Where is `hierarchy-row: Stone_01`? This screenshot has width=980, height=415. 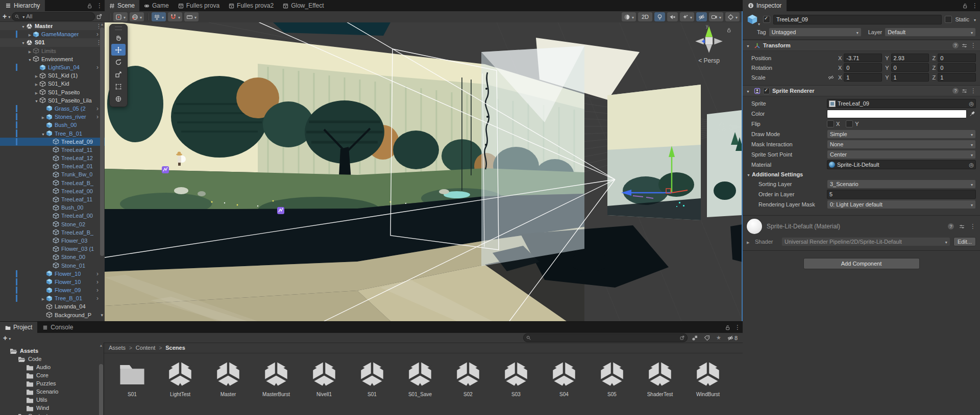
hierarchy-row: Stone_01 is located at coordinates (52, 265).